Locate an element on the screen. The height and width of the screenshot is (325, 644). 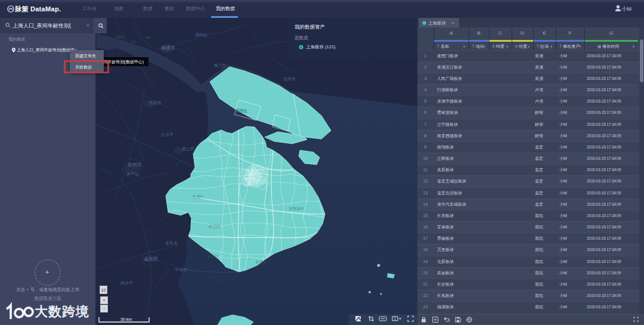
svg-text: 启东市 is located at coordinates (290, 79).